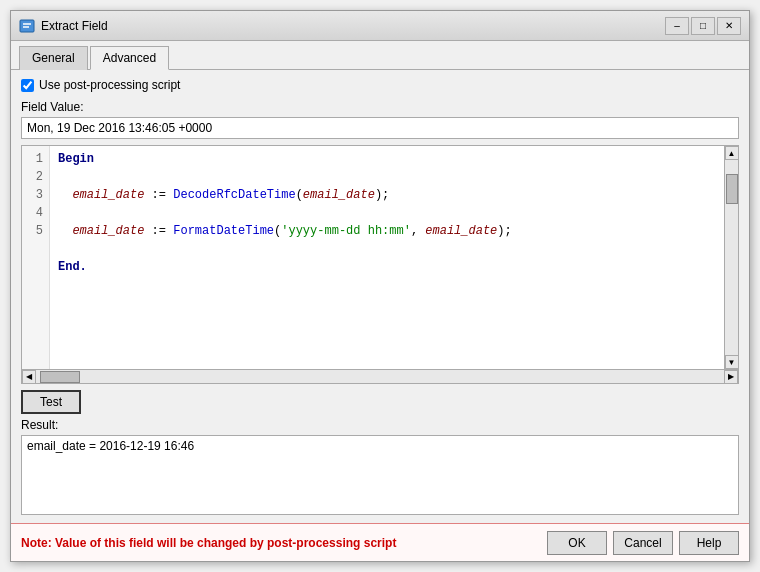 The width and height of the screenshot is (760, 572). What do you see at coordinates (387, 195) in the screenshot?
I see `code-line-2: email_date := DecodeRfcDateTime(email_da…` at bounding box center [387, 195].